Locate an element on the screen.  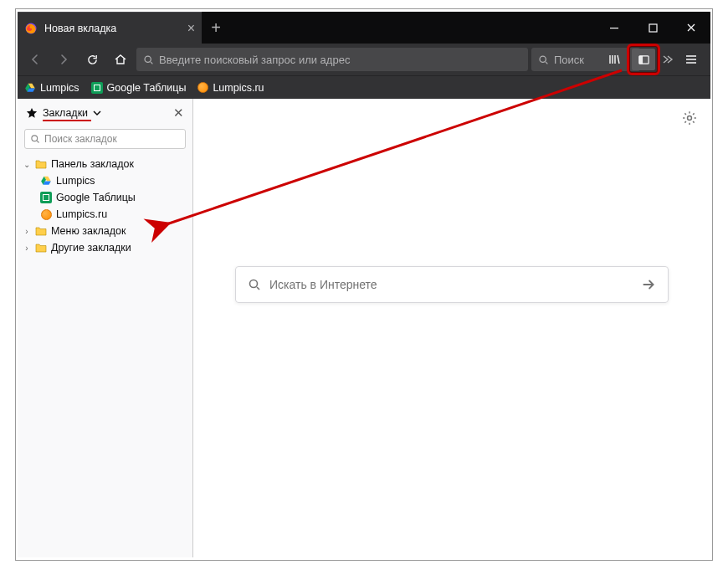
folder-label: Панель закладок is located at coordinates (92, 164).